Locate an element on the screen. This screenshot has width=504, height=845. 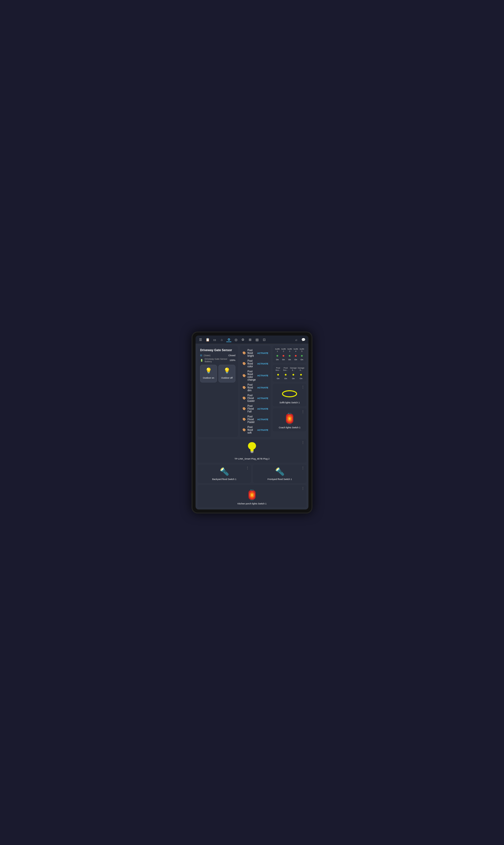
scene-name-0: Pool flood bright is located at coordinates (252, 353).